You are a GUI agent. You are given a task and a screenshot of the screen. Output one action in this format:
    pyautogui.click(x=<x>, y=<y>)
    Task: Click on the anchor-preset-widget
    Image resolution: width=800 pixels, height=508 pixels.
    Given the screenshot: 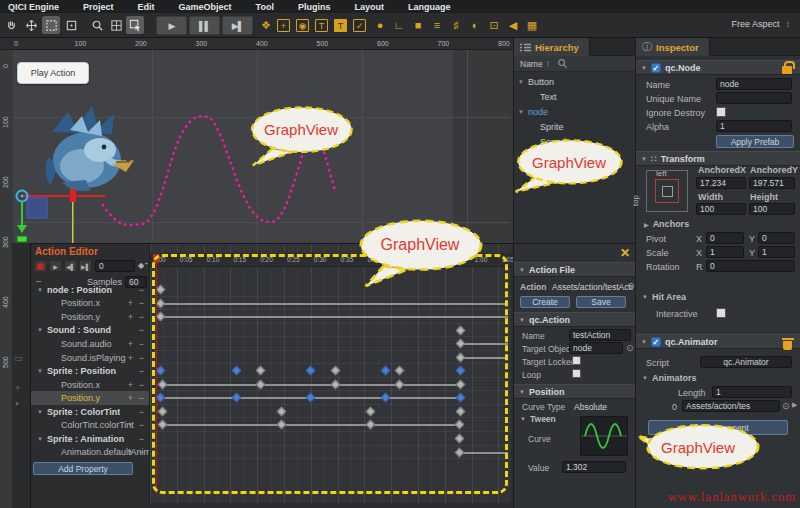 What is the action you would take?
    pyautogui.click(x=667, y=191)
    